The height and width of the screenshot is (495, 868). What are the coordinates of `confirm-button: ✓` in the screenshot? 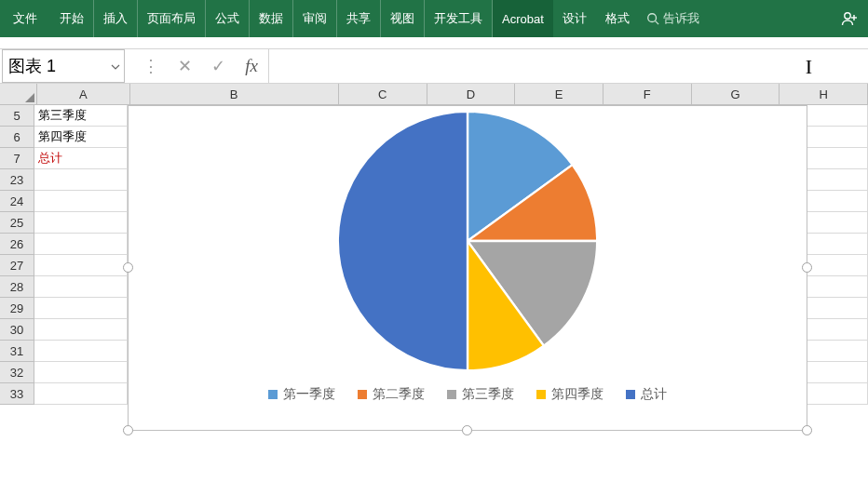 It's located at (218, 66).